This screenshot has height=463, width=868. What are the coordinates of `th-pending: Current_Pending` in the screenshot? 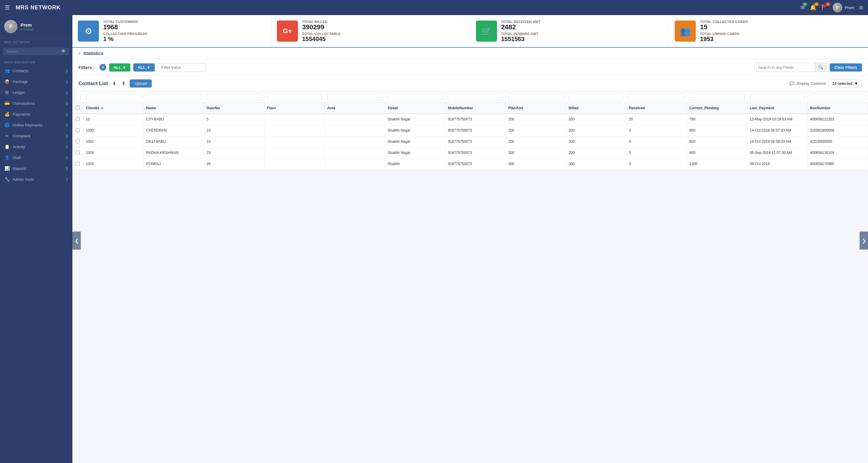 It's located at (717, 108).